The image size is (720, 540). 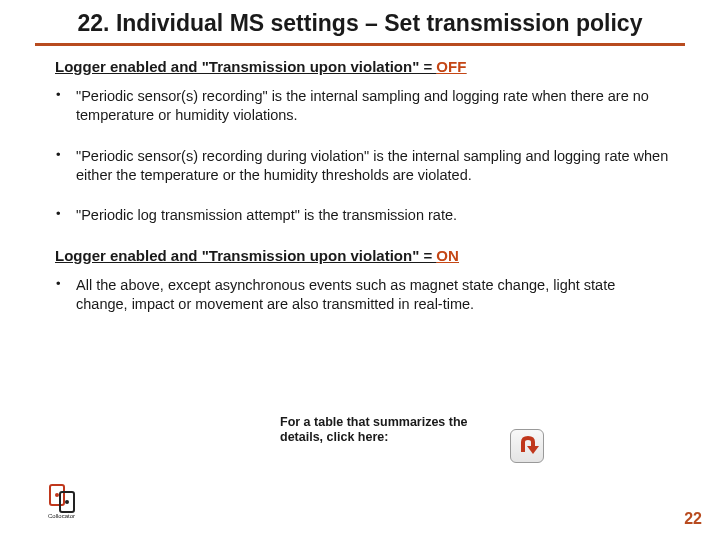 I want to click on subhead-off: Logger enabled and "Transmission upon vi…, so click(x=388, y=66).